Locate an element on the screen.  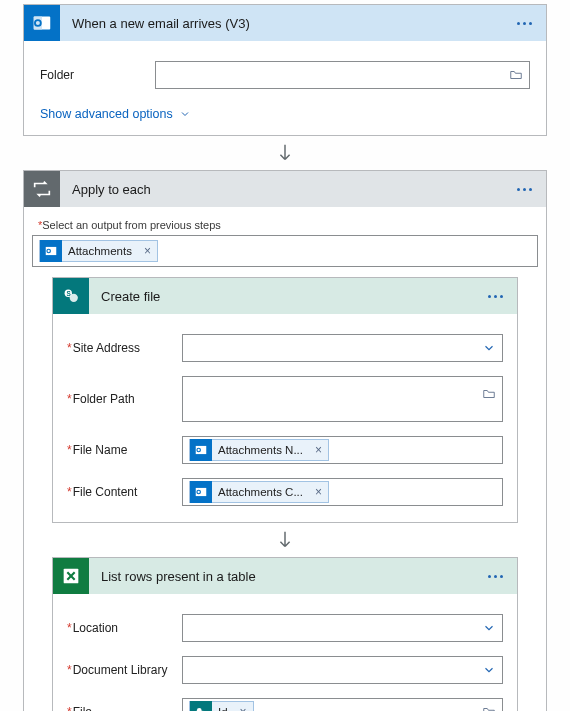
location-field is located at coordinates (342, 628).